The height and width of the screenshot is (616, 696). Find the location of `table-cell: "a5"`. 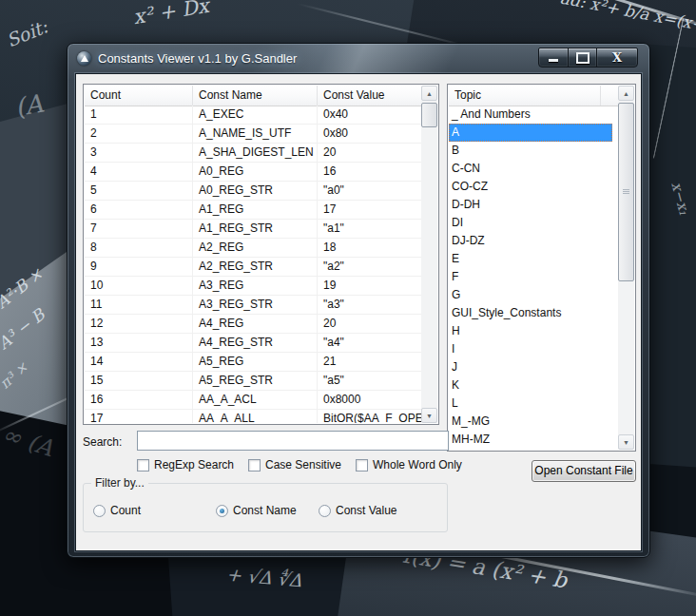

table-cell: "a5" is located at coordinates (369, 380).